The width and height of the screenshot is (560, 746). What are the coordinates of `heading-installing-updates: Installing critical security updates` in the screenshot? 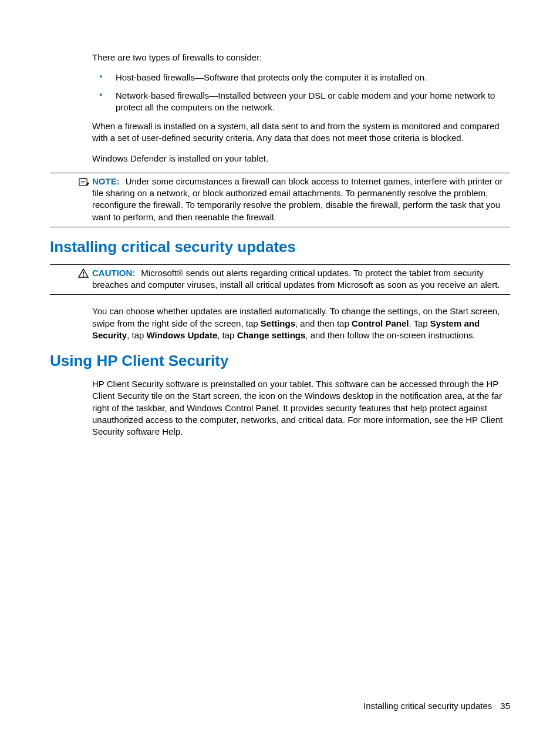 It's located at (280, 247).